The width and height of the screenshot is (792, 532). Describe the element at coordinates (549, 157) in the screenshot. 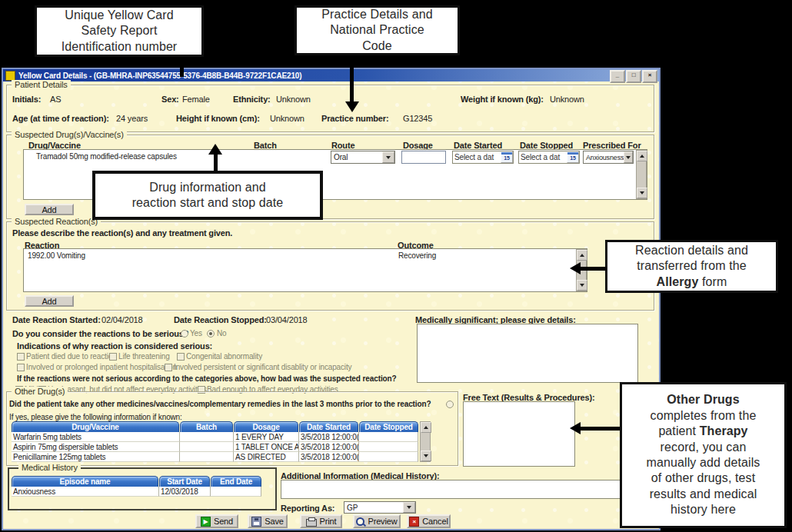

I see `date-stopped-picker: Select a dat 15` at that location.